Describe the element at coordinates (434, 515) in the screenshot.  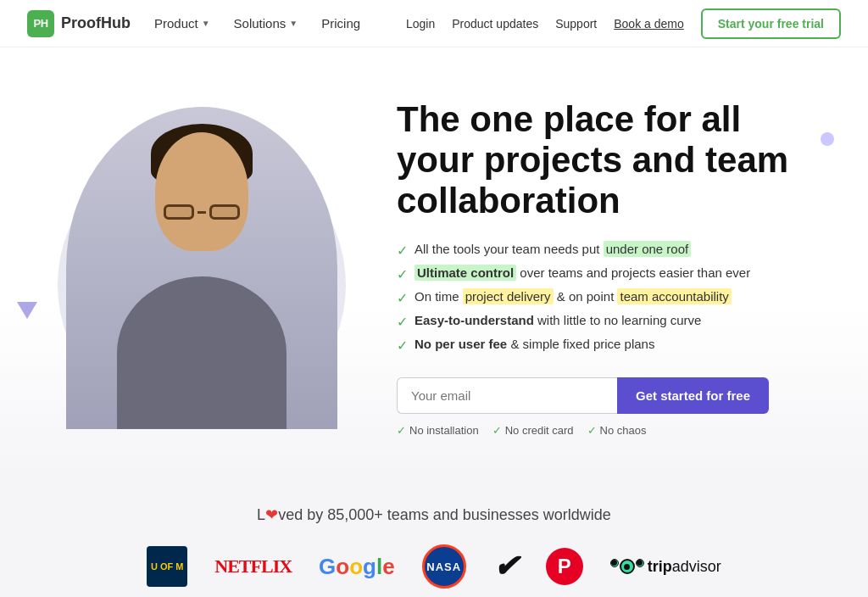
I see `loved-title: L❤ved by 85,000+ teams and businesses wo…` at that location.